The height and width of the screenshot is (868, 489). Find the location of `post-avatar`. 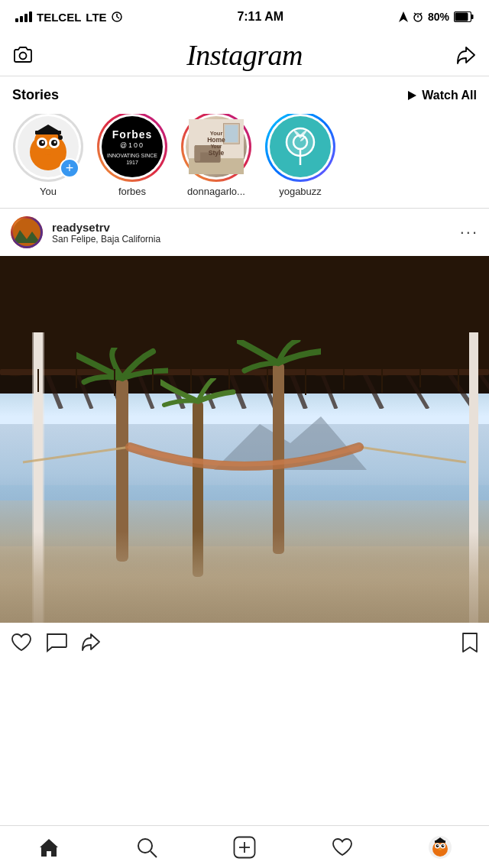

post-avatar is located at coordinates (27, 232).